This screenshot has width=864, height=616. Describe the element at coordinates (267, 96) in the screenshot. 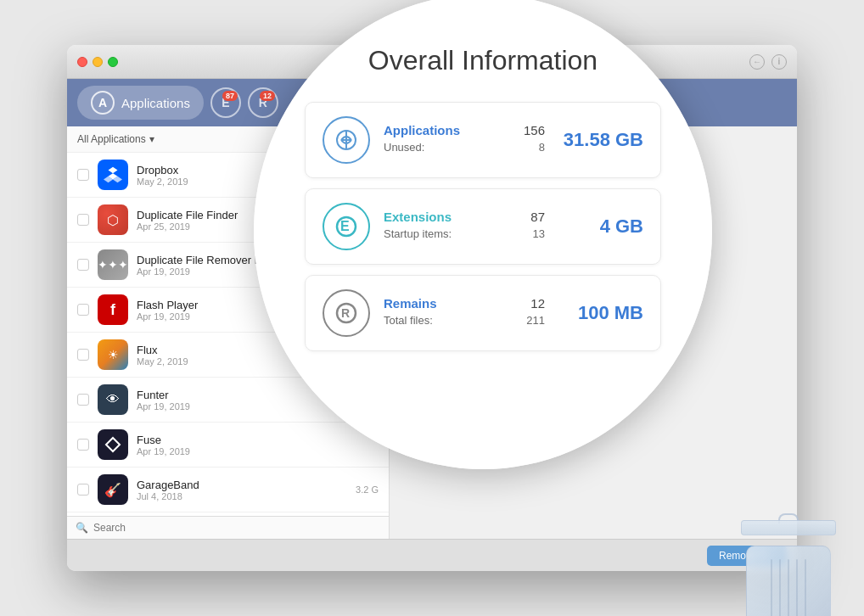

I see `remains-badge: 12` at that location.